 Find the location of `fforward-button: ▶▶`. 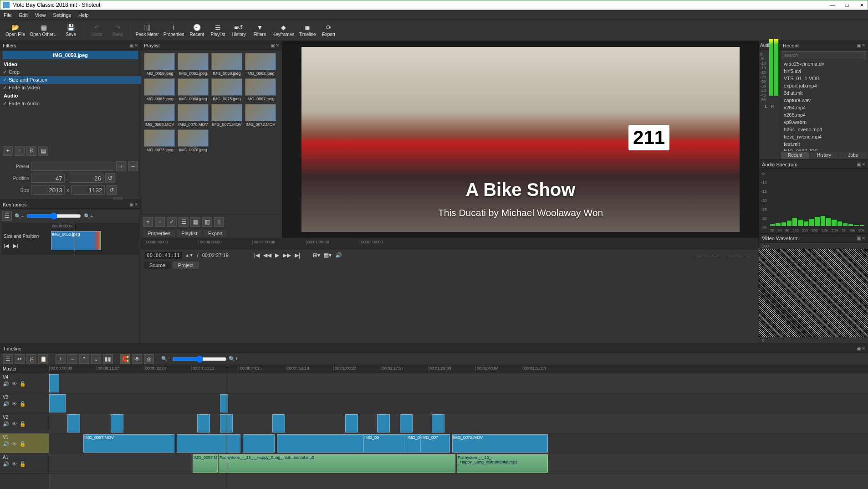

fforward-button: ▶▶ is located at coordinates (287, 255).